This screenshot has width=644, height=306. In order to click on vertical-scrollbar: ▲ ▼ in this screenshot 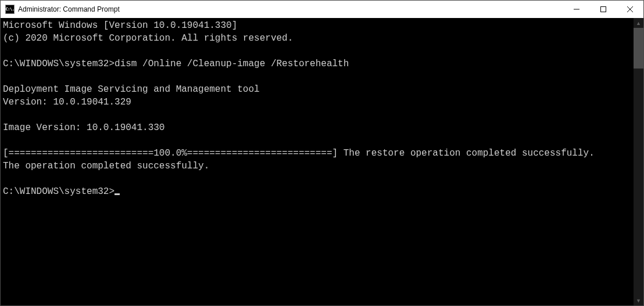, I will do `click(638, 161)`.